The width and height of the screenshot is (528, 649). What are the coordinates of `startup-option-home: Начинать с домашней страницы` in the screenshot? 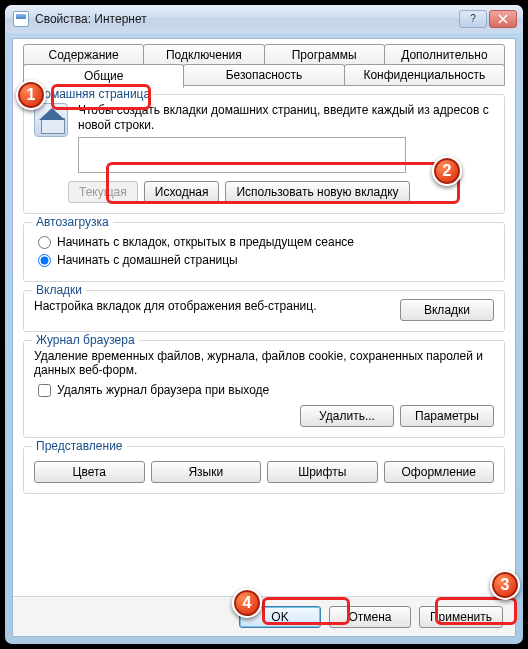 It's located at (266, 260).